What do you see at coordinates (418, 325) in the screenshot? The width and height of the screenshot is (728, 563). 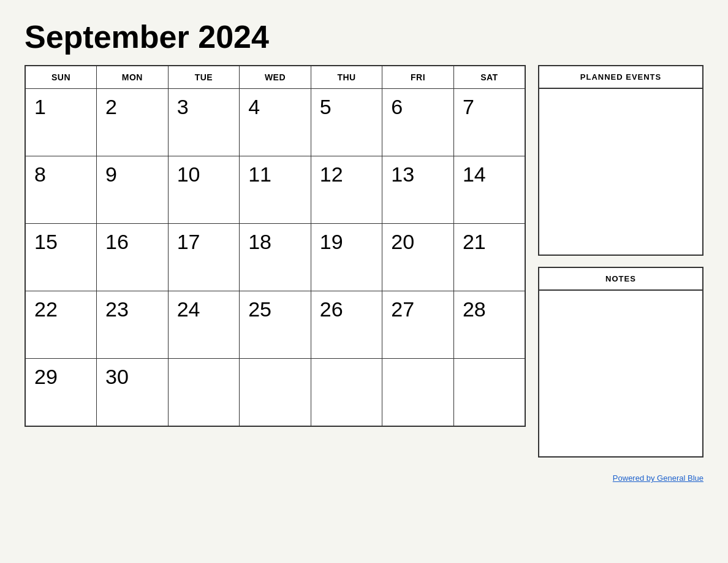 I see `calendar-day-27: 27` at bounding box center [418, 325].